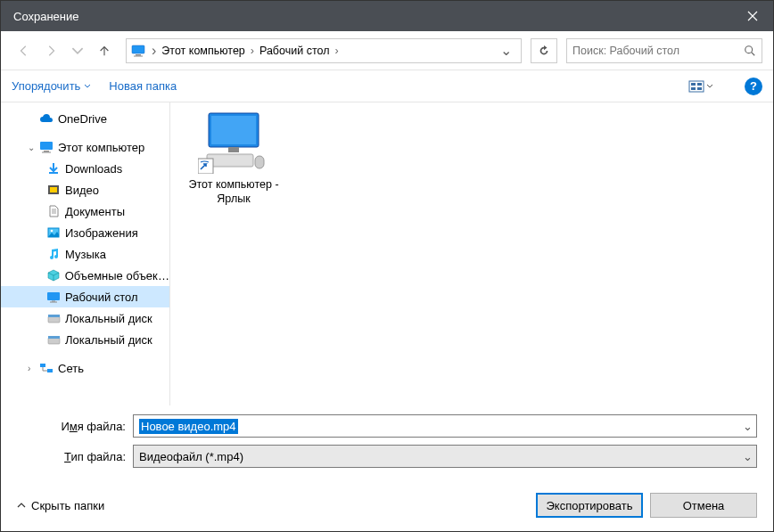 This screenshot has width=774, height=532. What do you see at coordinates (86, 233) in the screenshot?
I see `sidebar-item-images: Изображения` at bounding box center [86, 233].